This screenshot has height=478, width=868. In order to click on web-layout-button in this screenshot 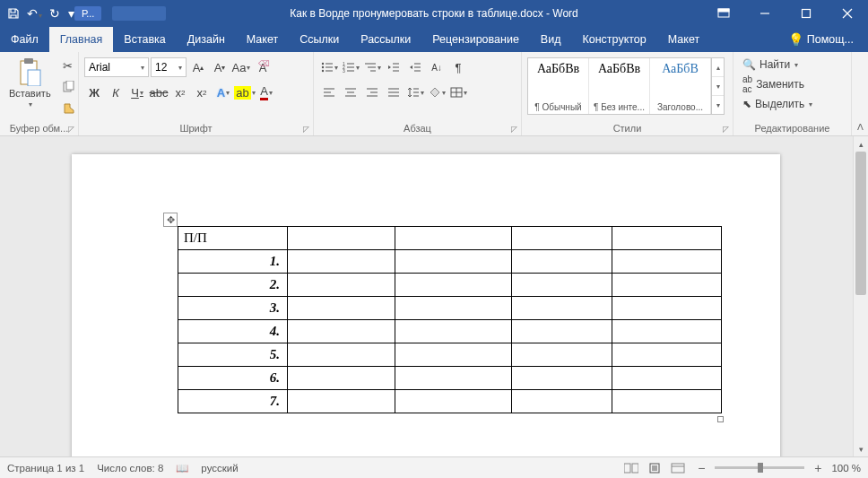, I will do `click(678, 468)`.